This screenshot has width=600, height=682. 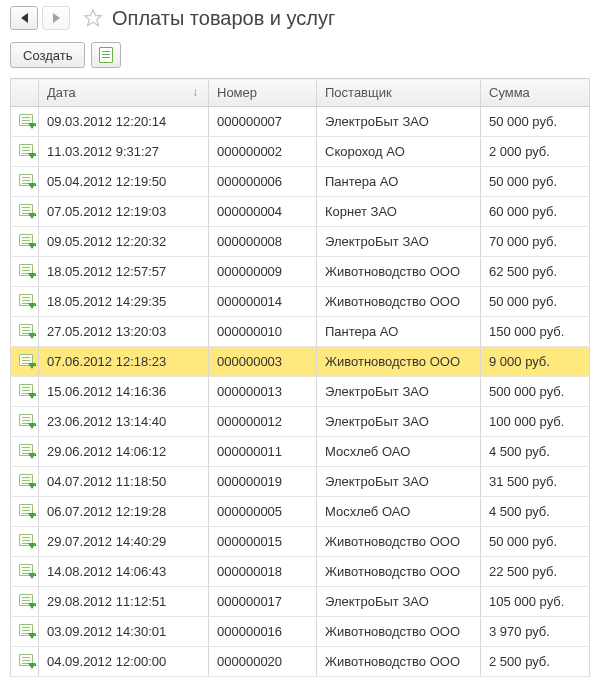 I want to click on cell-date: 06.07.2012 12:19:28, so click(x=124, y=512).